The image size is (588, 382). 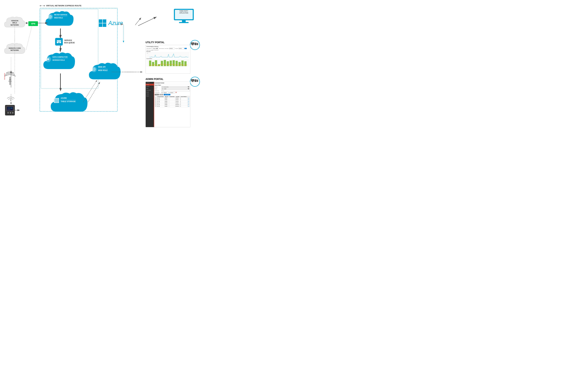 What do you see at coordinates (175, 91) in the screenshot?
I see `search-text-input` at bounding box center [175, 91].